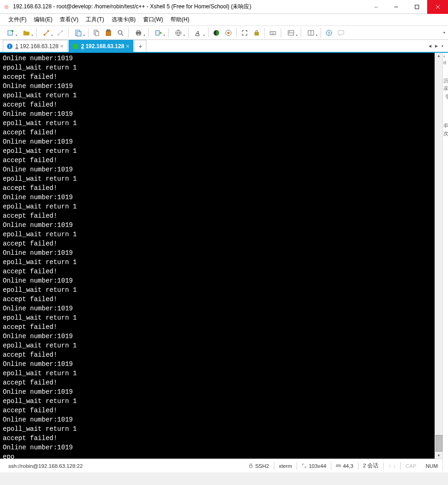 The height and width of the screenshot is (485, 448). I want to click on scroll-down-icon: ▼, so click(439, 456).